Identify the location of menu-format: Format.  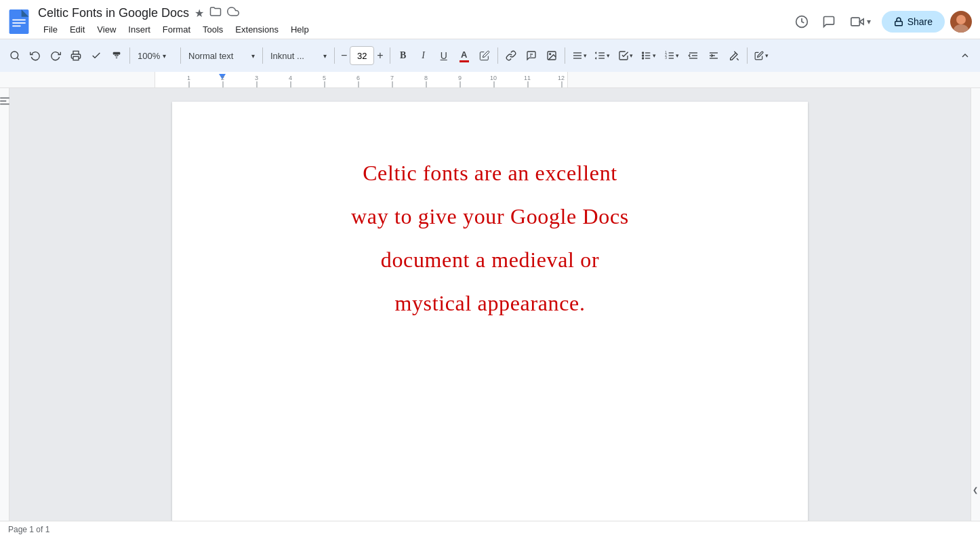
(176, 30).